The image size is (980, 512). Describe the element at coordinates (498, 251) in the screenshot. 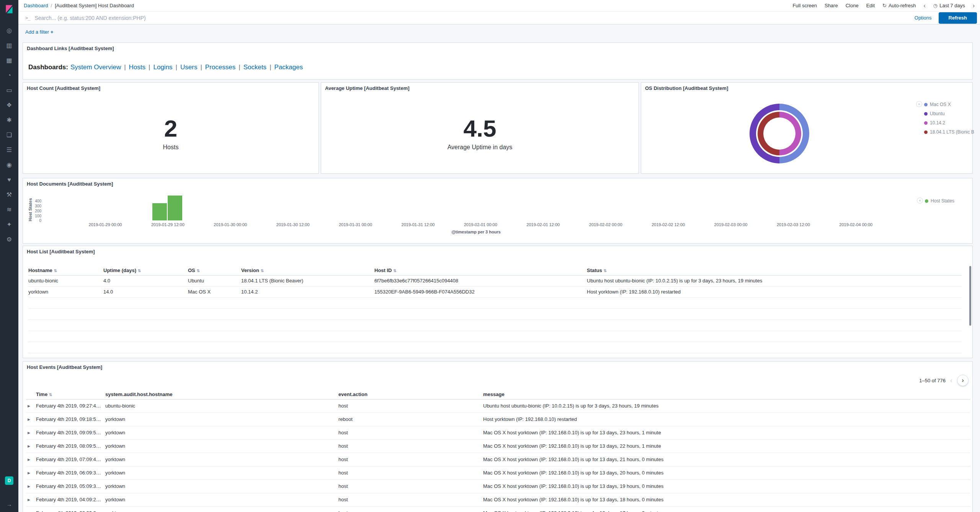

I see `panel-title: Host List [Auditbeat System]` at that location.